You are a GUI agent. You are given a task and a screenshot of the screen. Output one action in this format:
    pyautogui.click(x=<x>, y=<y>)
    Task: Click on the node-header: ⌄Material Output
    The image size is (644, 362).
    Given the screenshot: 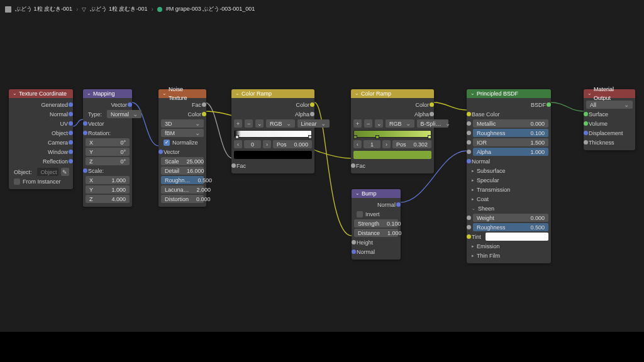 What is the action you would take?
    pyautogui.click(x=609, y=94)
    